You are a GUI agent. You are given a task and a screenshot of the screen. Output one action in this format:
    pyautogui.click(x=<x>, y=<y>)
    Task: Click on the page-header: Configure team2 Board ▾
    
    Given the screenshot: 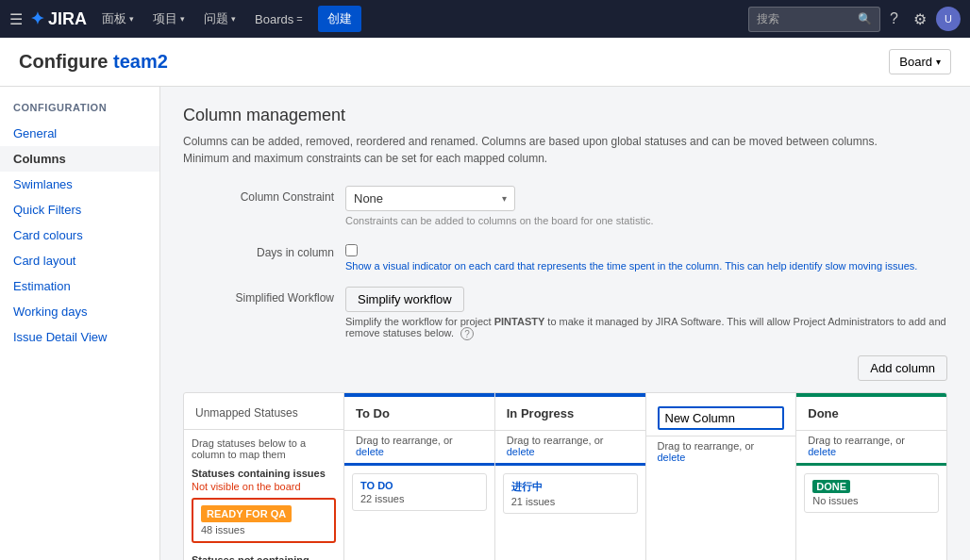 What is the action you would take?
    pyautogui.click(x=485, y=62)
    